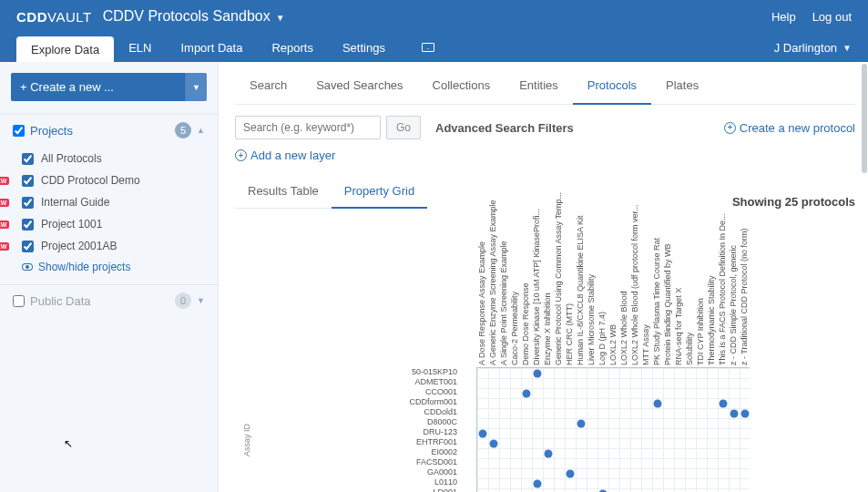 Image resolution: width=868 pixels, height=492 pixels. What do you see at coordinates (668, 297) in the screenshot?
I see `column-header: Protein Binding Quantified by WB` at bounding box center [668, 297].